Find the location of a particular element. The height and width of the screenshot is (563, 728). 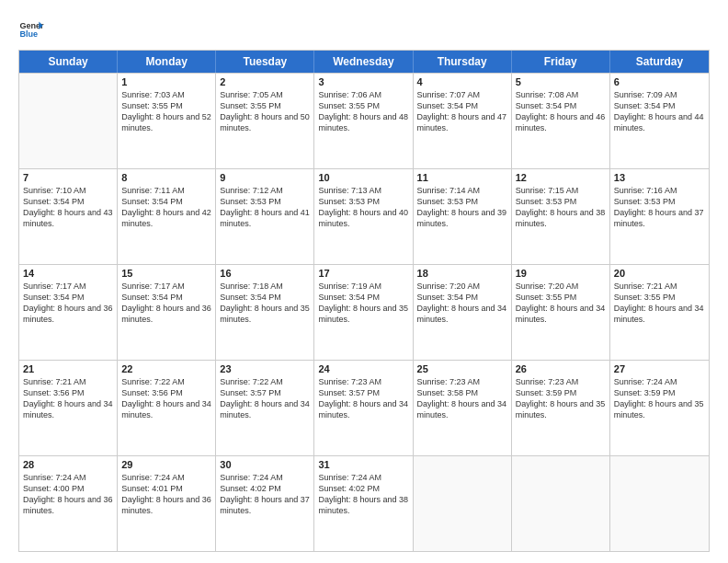

day-number: 21 is located at coordinates (68, 369).